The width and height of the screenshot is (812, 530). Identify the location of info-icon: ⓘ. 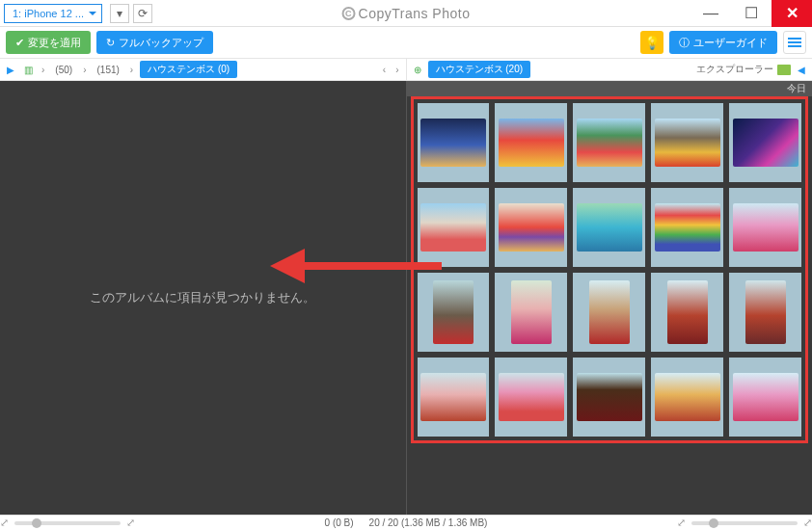
(685, 42).